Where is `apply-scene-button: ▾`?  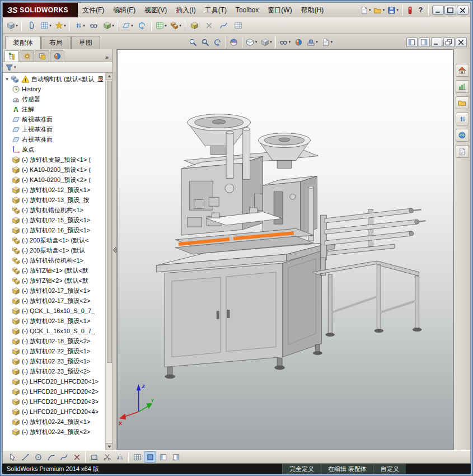
apply-scene-button: ▾ is located at coordinates (312, 42).